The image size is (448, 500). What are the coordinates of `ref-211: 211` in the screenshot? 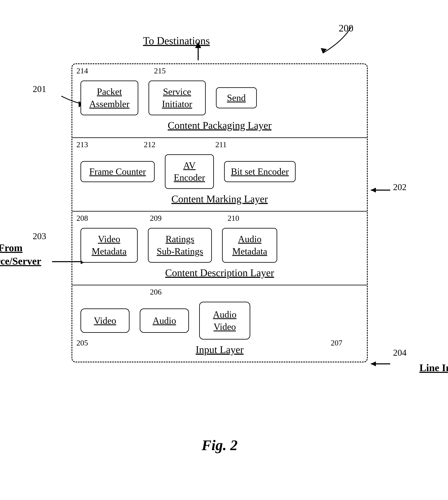 It's located at (221, 144).